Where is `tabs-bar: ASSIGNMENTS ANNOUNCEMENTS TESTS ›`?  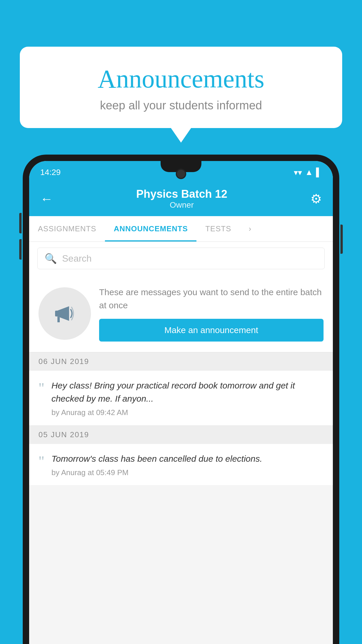 tabs-bar: ASSIGNMENTS ANNOUNCEMENTS TESTS › is located at coordinates (181, 229).